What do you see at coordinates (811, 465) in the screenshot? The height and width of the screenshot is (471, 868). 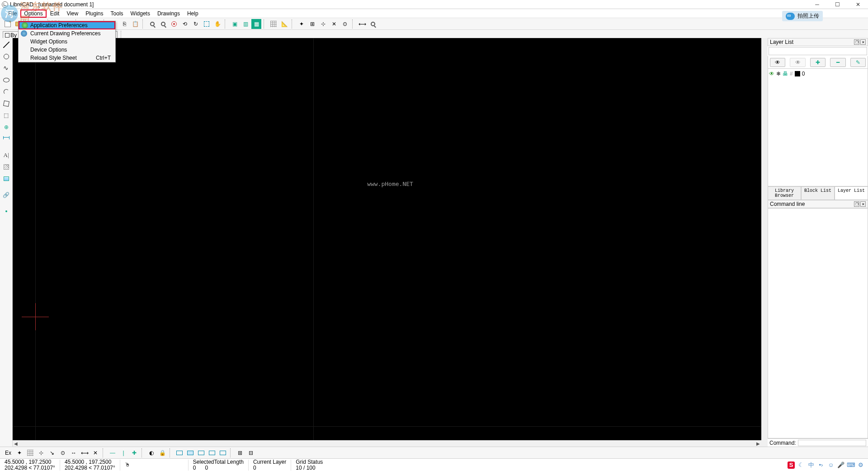 I see `tray-zh-icon: 中` at bounding box center [811, 465].